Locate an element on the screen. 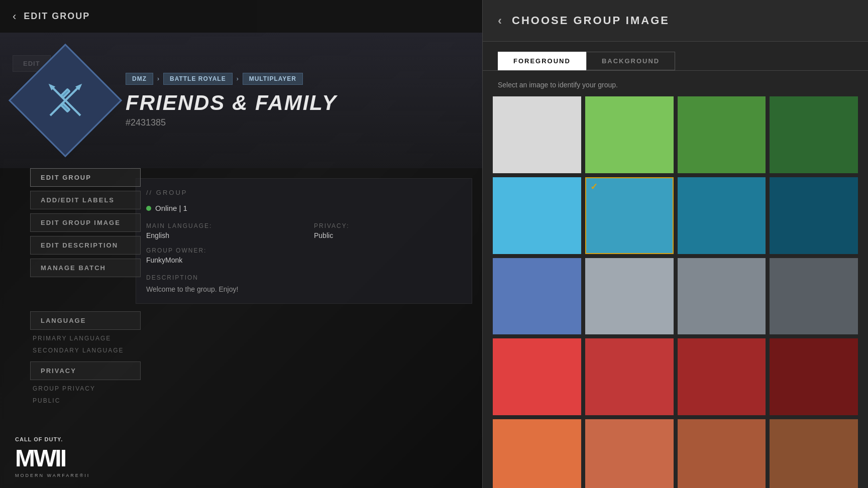 This screenshot has height=488, width=868. edit-group-btn: EDIT GROUP is located at coordinates (85, 178).